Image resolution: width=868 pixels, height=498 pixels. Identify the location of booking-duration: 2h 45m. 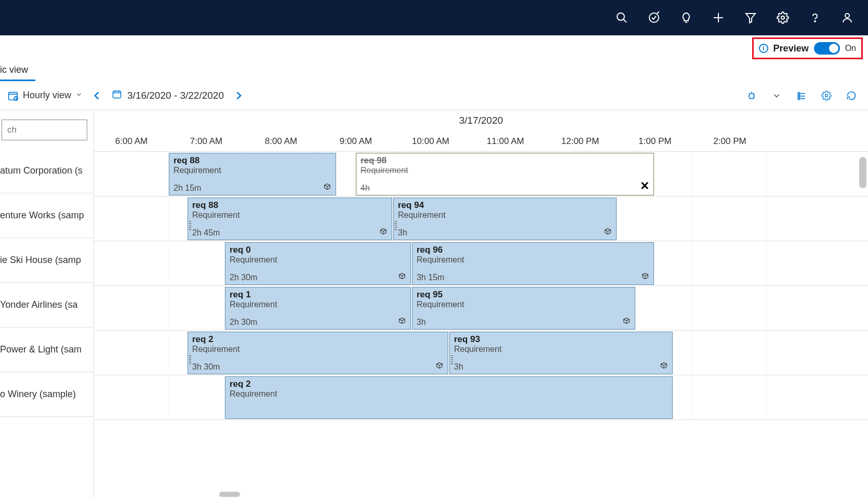
(206, 233).